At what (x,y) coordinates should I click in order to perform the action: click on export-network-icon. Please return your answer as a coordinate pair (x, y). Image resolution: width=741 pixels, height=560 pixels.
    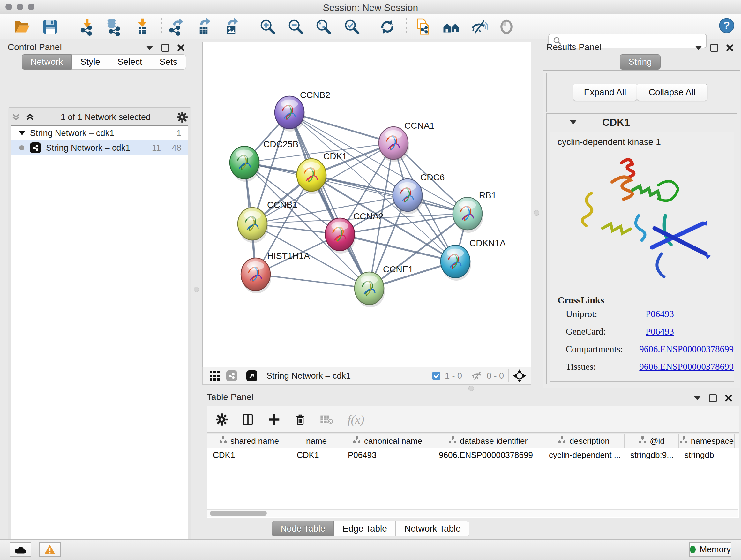
    Looking at the image, I should click on (176, 27).